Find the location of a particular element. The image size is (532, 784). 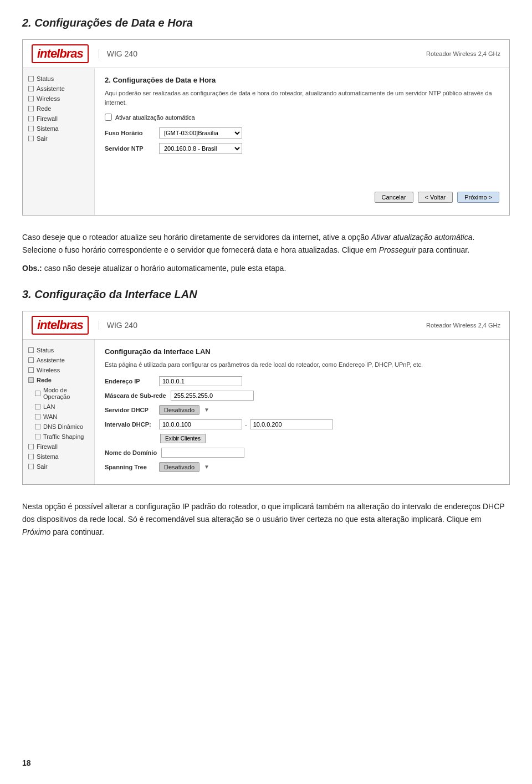

obs-bold: Obs.: is located at coordinates (32, 268).